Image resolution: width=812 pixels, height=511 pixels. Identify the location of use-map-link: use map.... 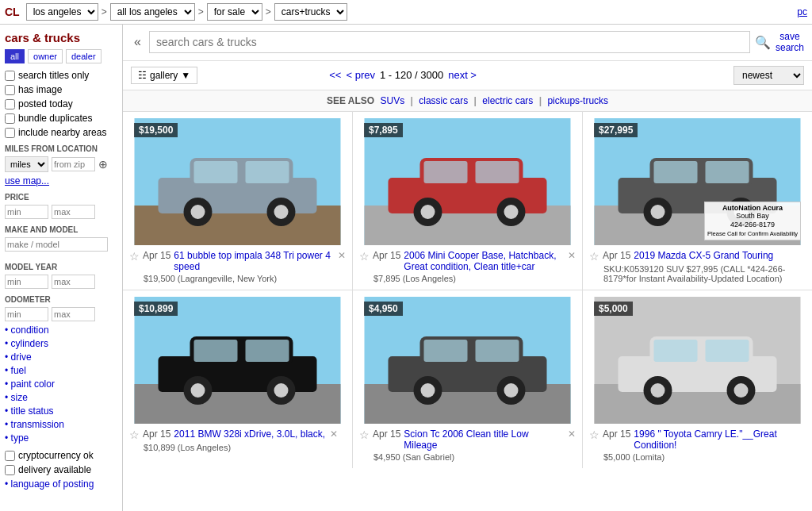
(61, 181).